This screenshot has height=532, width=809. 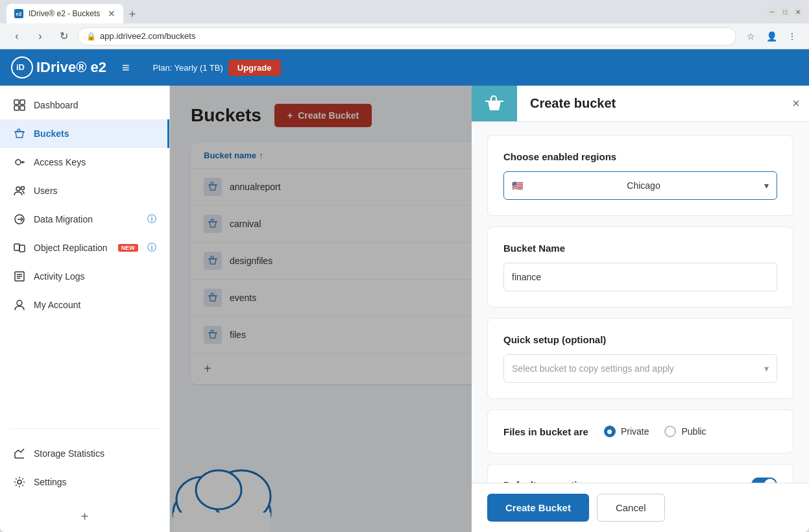 What do you see at coordinates (84, 134) in the screenshot?
I see `sidebar-item-buckets: Buckets` at bounding box center [84, 134].